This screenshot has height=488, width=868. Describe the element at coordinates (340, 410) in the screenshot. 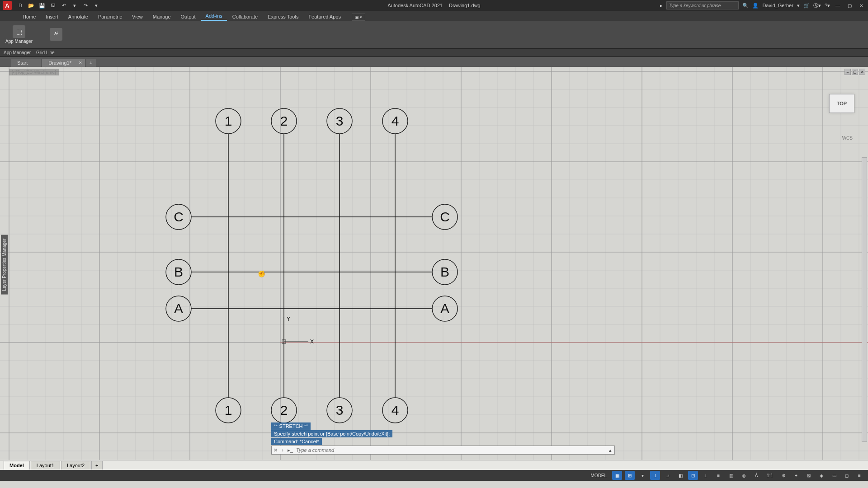

I see `grid-bubble-bottom-3: 3` at that location.